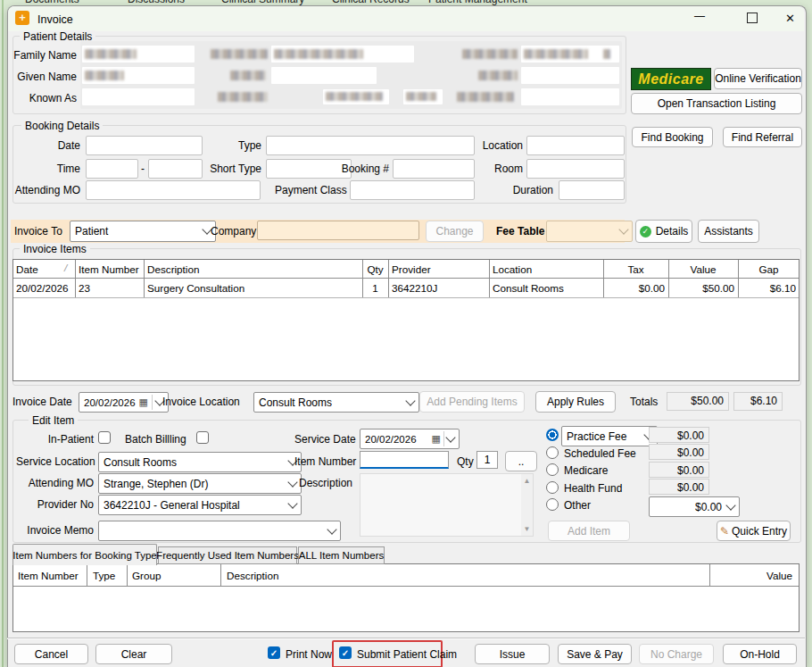  Describe the element at coordinates (309, 169) in the screenshot. I see `short-type-field` at that location.